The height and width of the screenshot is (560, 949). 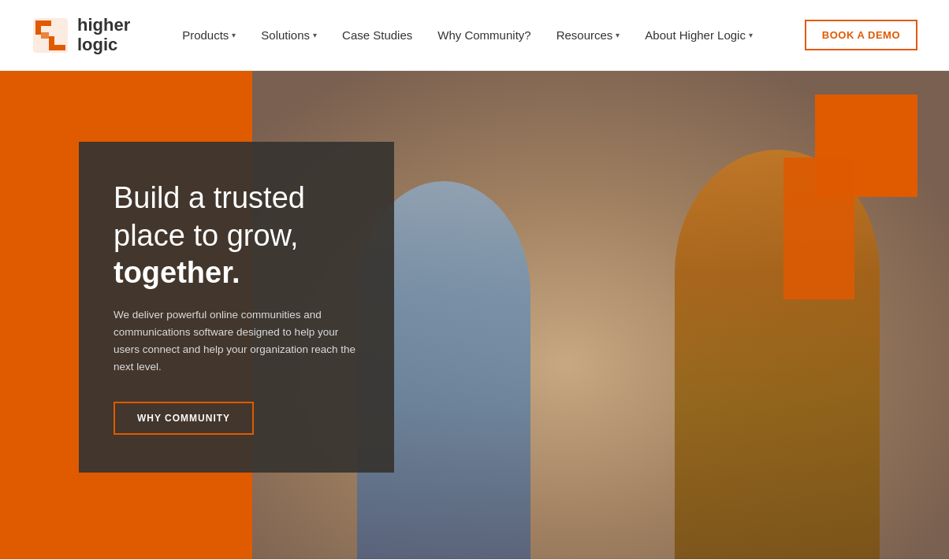 What do you see at coordinates (209, 35) in the screenshot?
I see `nav-products: Products ▾` at bounding box center [209, 35].